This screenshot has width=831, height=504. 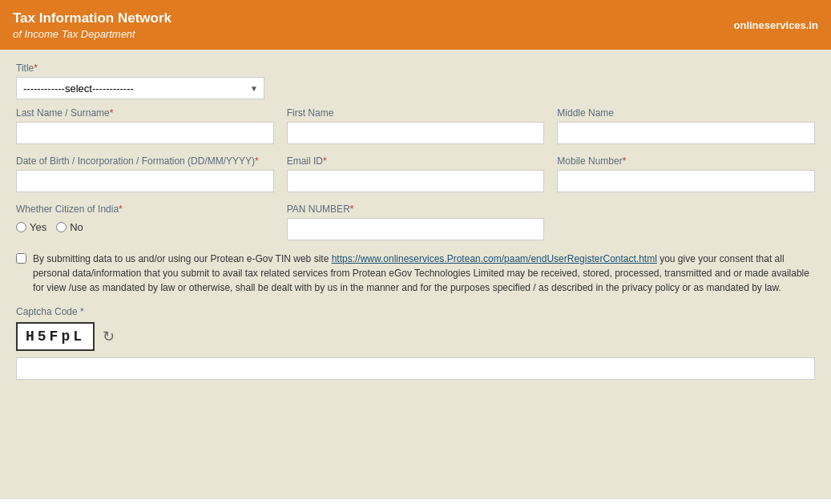 What do you see at coordinates (145, 113) in the screenshot?
I see `last-name-label: Last Name / Surname*` at bounding box center [145, 113].